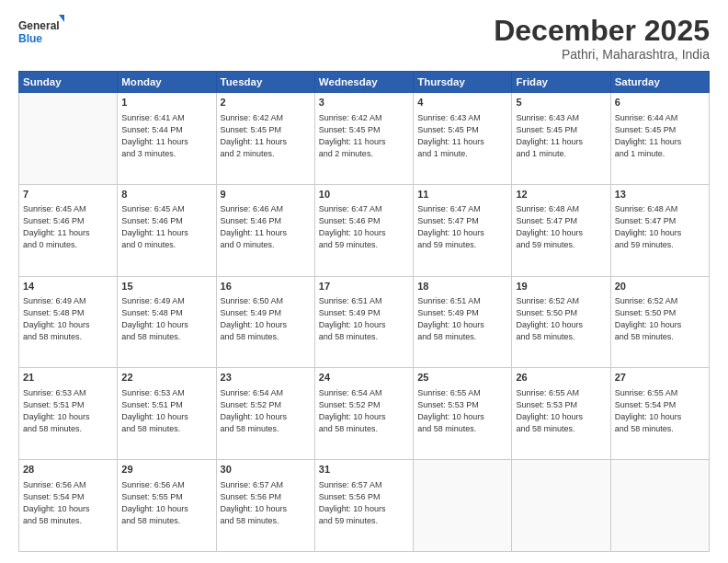  Describe the element at coordinates (266, 227) in the screenshot. I see `day-info: Sunrise: 6:46 AMSunset: 5:46 PMDaylight:…` at that location.